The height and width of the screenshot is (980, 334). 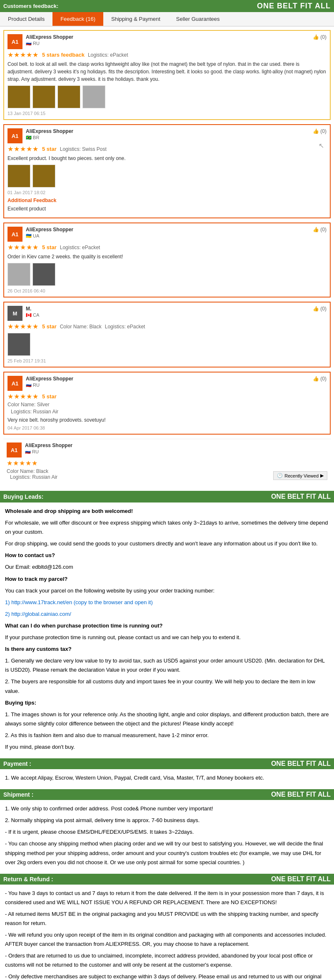 What do you see at coordinates (29, 315) in the screenshot?
I see `country-flag: 🇨🇦` at bounding box center [29, 315].